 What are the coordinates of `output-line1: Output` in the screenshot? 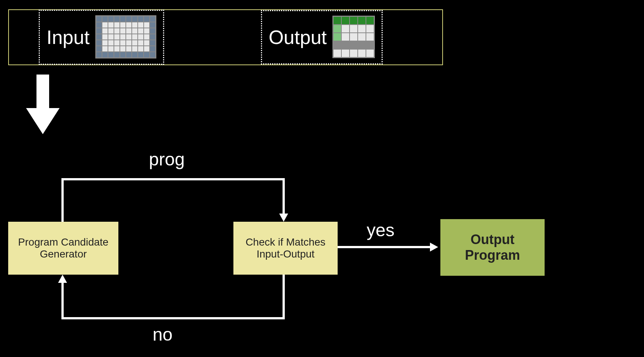 It's located at (492, 240).